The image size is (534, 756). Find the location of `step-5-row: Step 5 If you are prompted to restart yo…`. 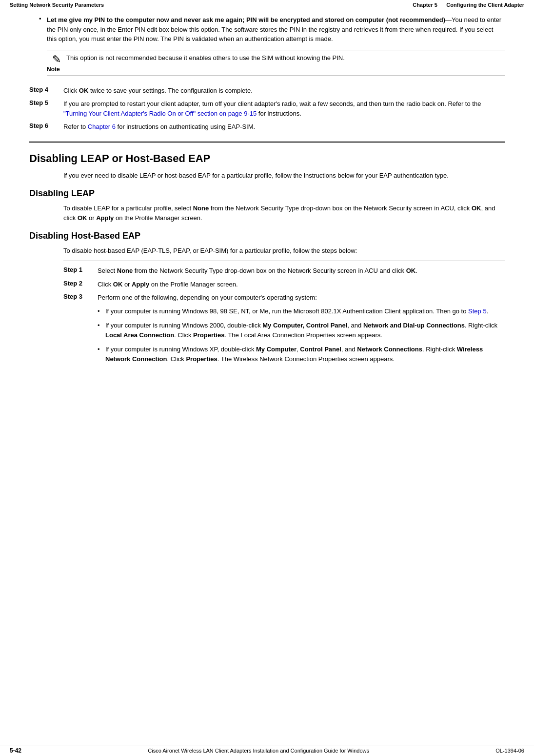

step-5-row: Step 5 If you are prompted to restart yo… is located at coordinates (267, 108).